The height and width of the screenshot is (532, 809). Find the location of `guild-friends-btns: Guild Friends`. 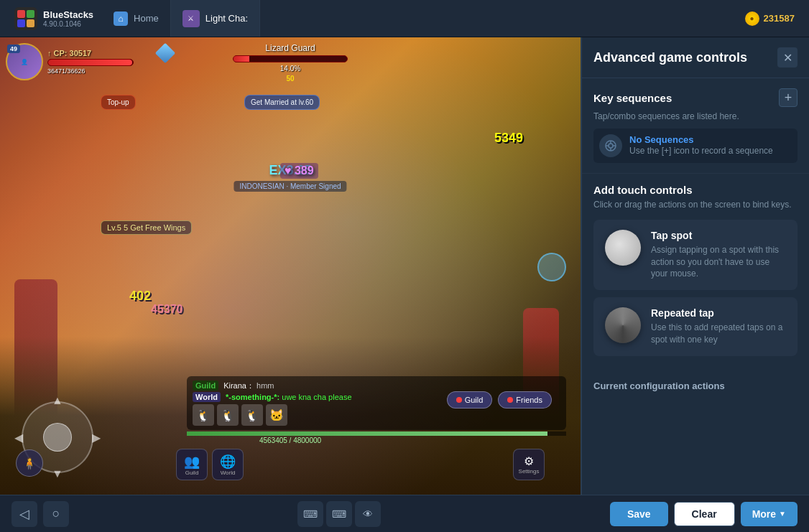

guild-friends-btns: Guild Friends is located at coordinates (499, 400).